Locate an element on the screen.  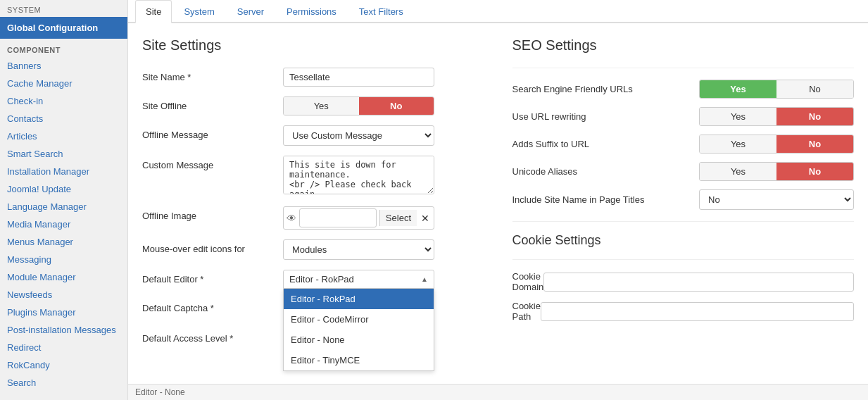
sidebar-item-media-manager: Media Manager is located at coordinates (63, 224).